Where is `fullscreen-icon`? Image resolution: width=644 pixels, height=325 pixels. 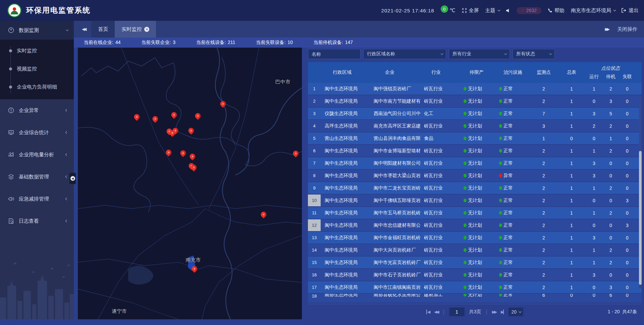
fullscreen-icon is located at coordinates (464, 11).